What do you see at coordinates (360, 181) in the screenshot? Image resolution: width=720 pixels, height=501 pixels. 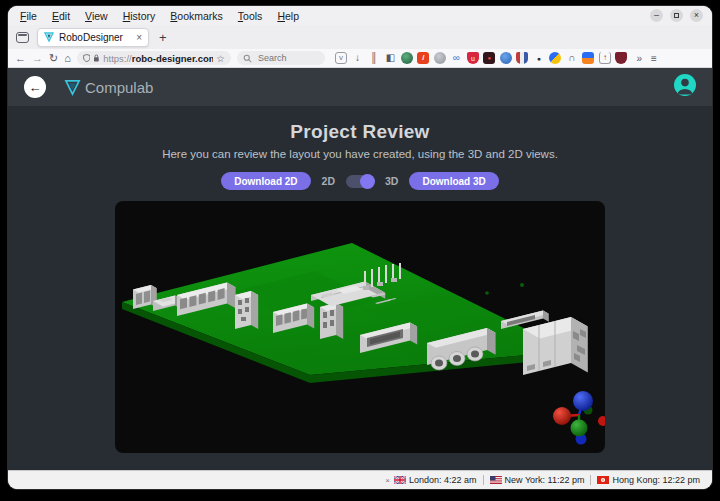 I see `view-controls: Download 2D 2D 3D Download 3D` at bounding box center [360, 181].